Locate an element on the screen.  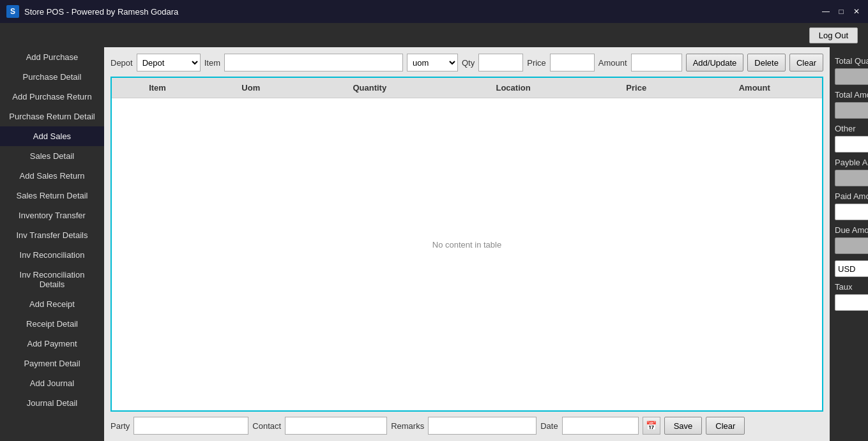
minimize-button: — is located at coordinates (826, 11).